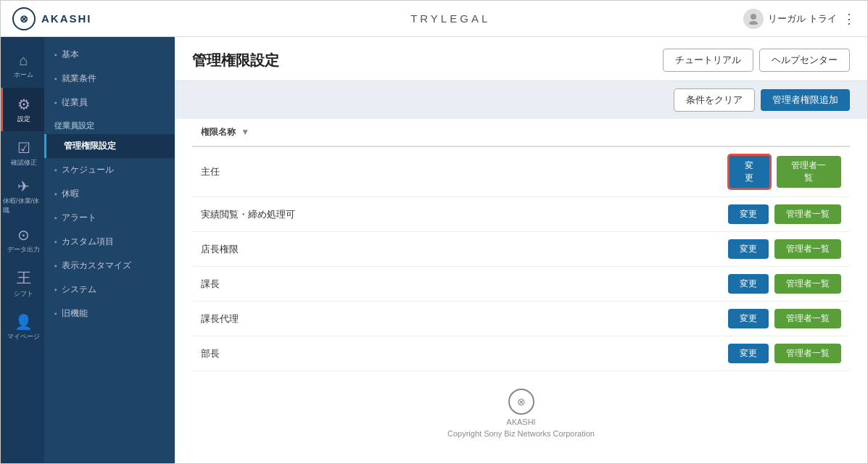 The image size is (868, 464). Describe the element at coordinates (455, 284) in the screenshot. I see `row-name-3: 課長` at that location.